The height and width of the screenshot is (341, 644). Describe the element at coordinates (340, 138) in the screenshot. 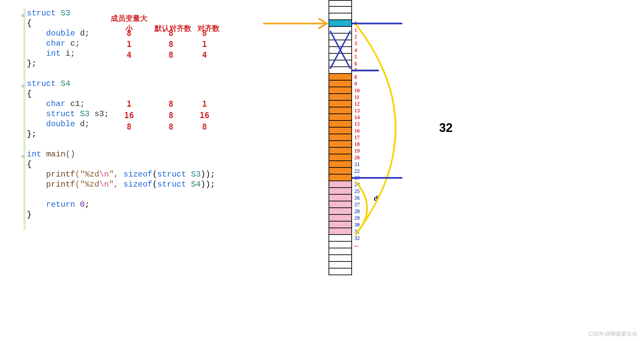

I see `memory-layout: 0123456789101112131415161718192021222324…` at that location.